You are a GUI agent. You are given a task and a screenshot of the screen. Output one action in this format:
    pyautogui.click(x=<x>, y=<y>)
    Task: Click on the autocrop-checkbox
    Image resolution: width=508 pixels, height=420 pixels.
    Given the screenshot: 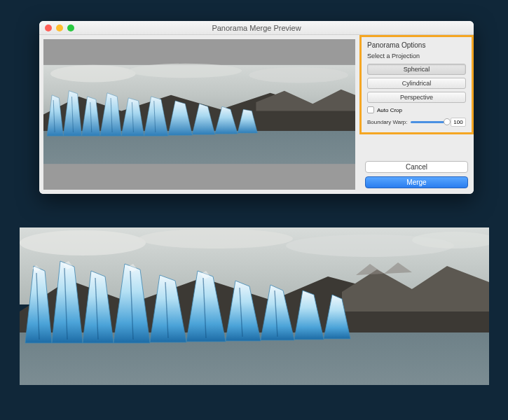 What is the action you would take?
    pyautogui.click(x=371, y=110)
    